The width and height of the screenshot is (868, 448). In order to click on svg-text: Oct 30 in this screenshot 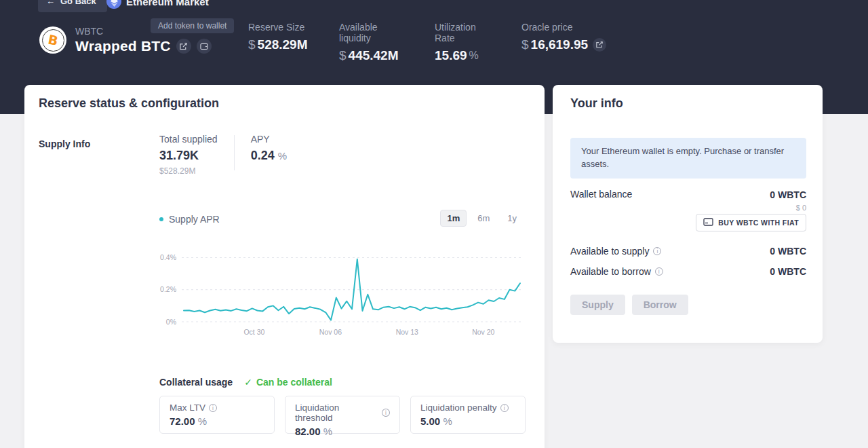, I will do `click(254, 332)`.